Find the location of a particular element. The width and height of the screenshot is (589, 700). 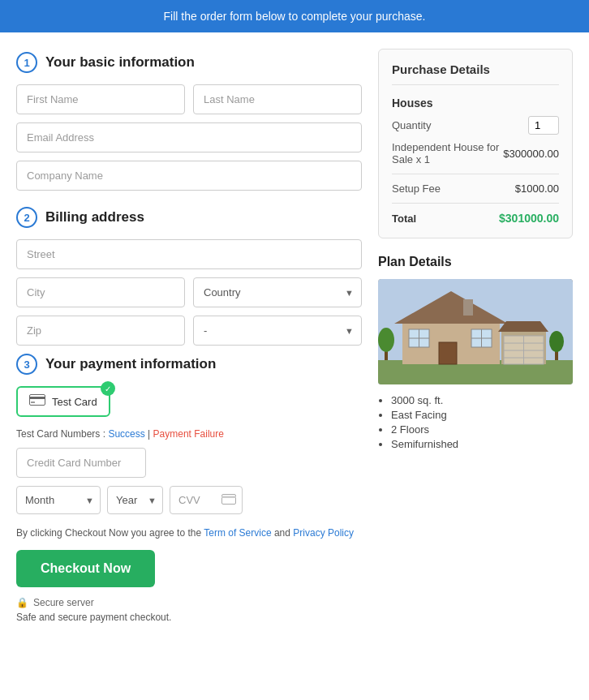

setup-fee-row: Setup Fee $1000.00 is located at coordinates (475, 188).